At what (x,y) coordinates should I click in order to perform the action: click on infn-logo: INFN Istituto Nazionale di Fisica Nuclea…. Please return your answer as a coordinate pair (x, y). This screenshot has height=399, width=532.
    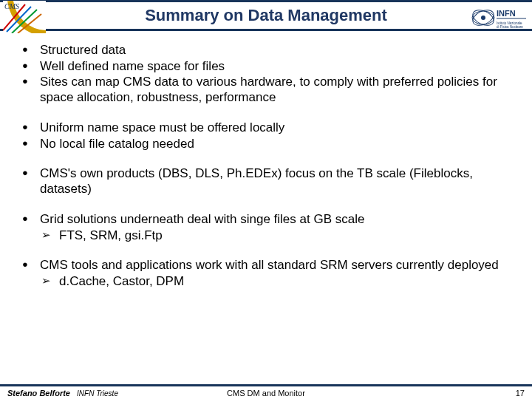
    Looking at the image, I should click on (499, 18).